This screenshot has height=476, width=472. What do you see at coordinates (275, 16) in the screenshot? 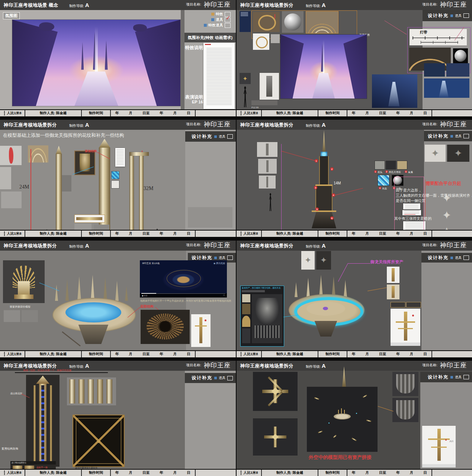
I see `red-mark` at bounding box center [275, 16].